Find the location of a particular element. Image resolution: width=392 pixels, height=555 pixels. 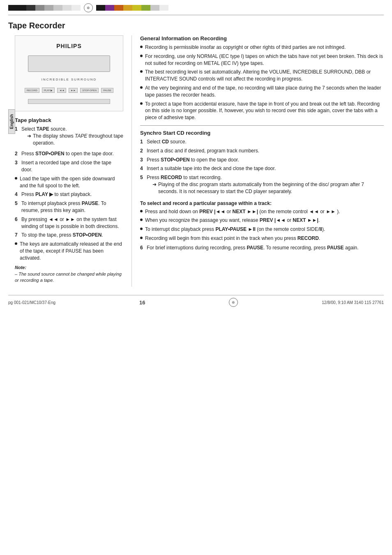

footer-page-number: 16 is located at coordinates (142, 302).